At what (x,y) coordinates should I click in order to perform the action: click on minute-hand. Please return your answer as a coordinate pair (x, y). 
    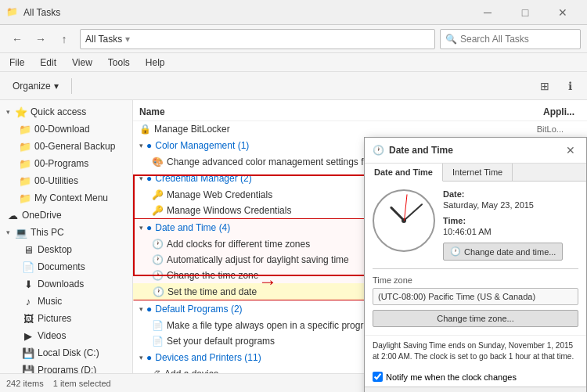
    Looking at the image, I should click on (413, 213).